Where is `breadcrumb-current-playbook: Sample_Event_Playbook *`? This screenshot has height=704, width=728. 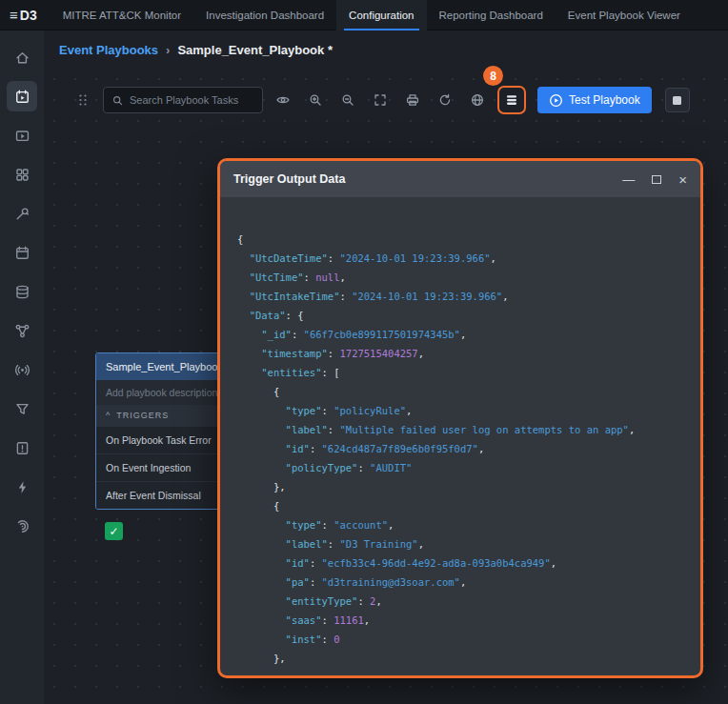 breadcrumb-current-playbook: Sample_Event_Playbook * is located at coordinates (255, 50).